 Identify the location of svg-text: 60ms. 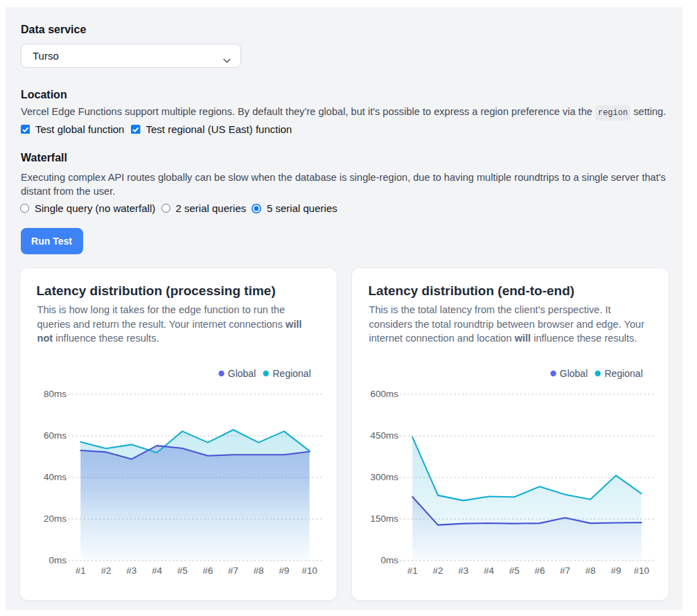
(55, 435).